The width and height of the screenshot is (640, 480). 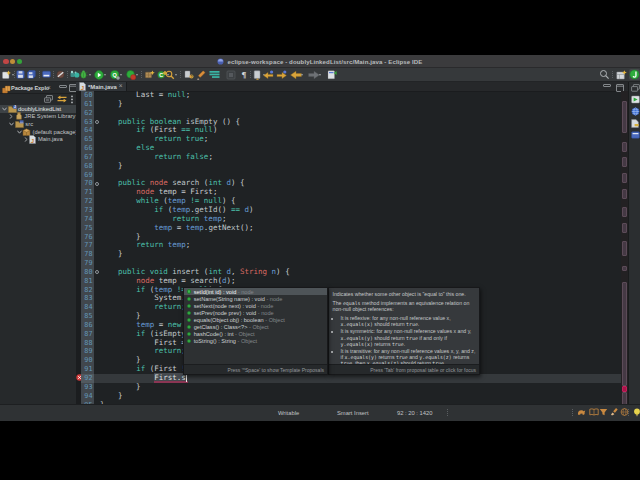 What do you see at coordinates (200, 74) in the screenshot?
I see `mark-occurrences-button` at bounding box center [200, 74].